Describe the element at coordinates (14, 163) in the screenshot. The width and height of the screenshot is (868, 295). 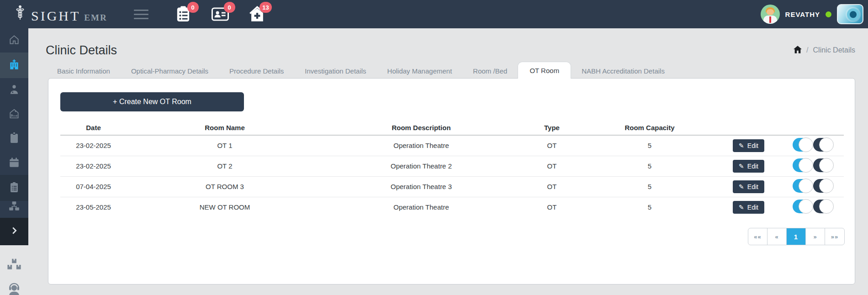
I see `sidebar-item-schedule` at that location.